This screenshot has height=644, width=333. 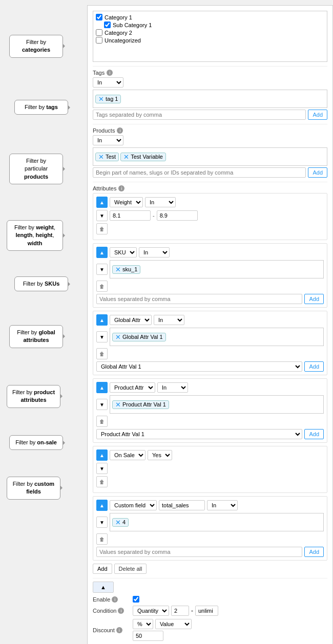 I want to click on condition-row: Condition i Quantity Price -, so click(x=210, y=611).